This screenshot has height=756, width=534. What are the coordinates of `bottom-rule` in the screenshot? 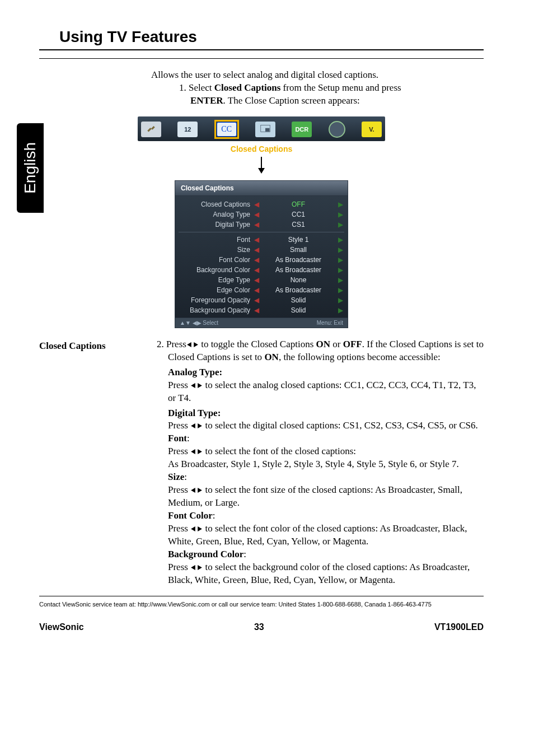 It's located at (261, 596).